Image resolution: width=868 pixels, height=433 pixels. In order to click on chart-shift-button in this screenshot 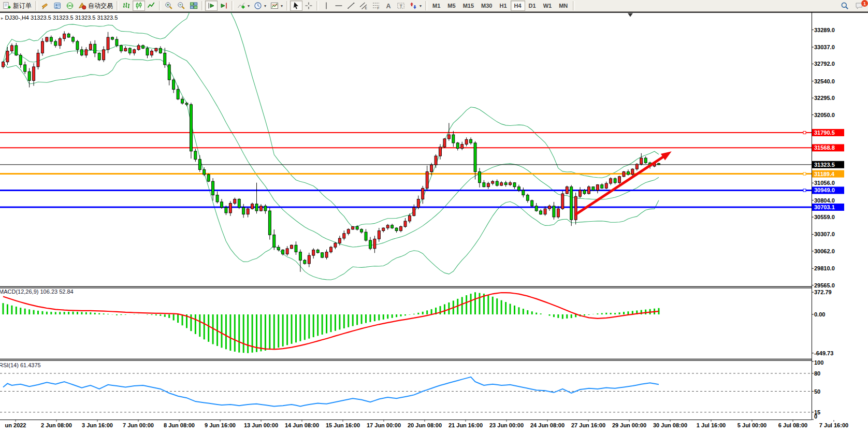, I will do `click(224, 6)`.